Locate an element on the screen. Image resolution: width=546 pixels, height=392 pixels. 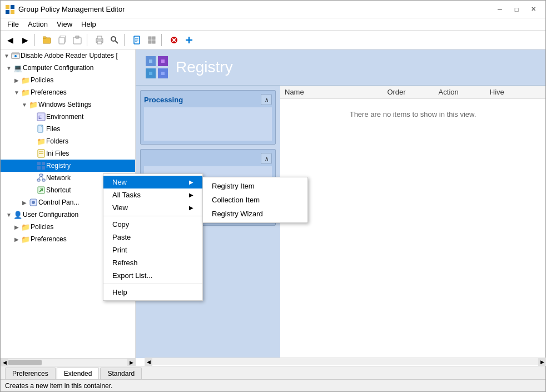
ctx-help-label: Help is located at coordinates (120, 292).